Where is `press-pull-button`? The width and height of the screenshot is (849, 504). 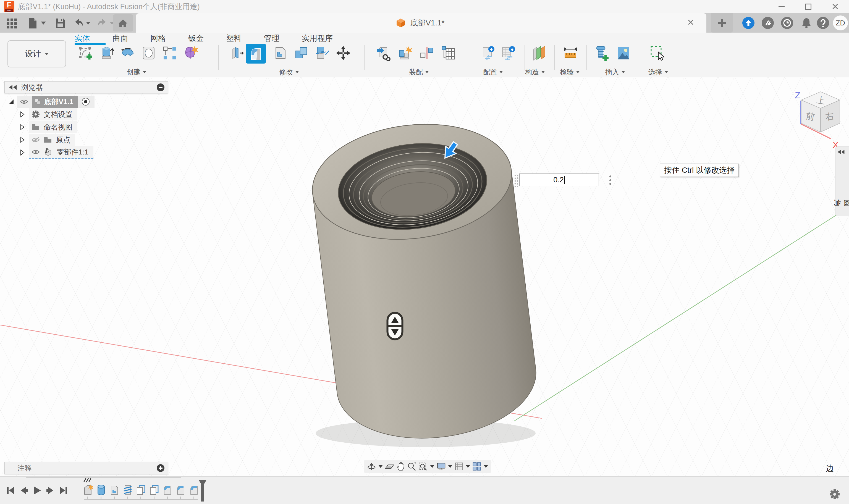
press-pull-button is located at coordinates (238, 53).